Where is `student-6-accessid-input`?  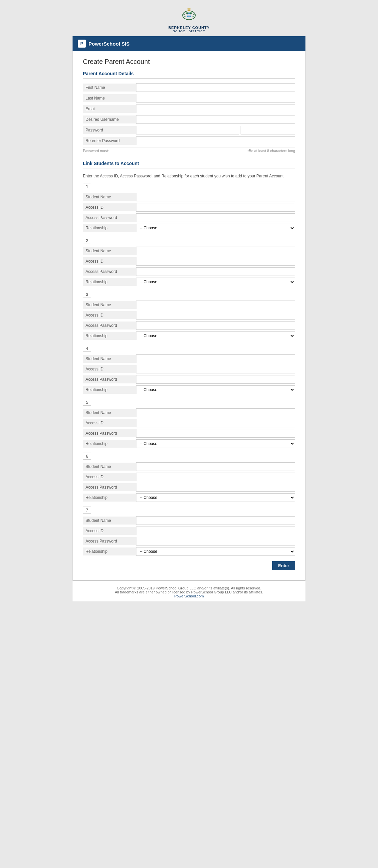 student-6-accessid-input is located at coordinates (216, 477).